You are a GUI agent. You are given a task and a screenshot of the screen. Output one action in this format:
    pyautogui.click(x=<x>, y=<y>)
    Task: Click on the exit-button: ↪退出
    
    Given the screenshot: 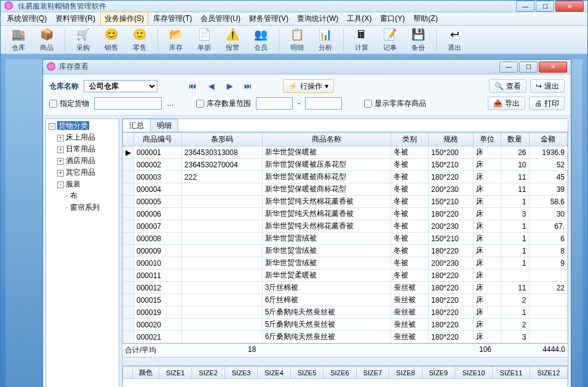 What is the action you would take?
    pyautogui.click(x=547, y=86)
    